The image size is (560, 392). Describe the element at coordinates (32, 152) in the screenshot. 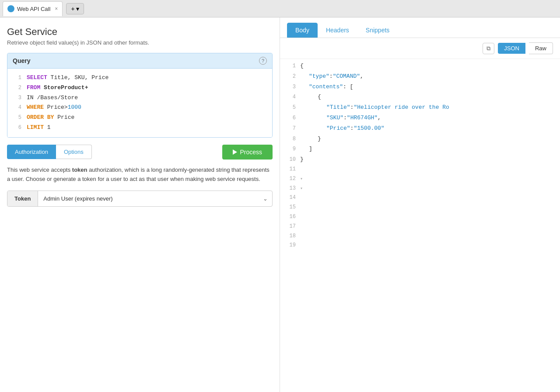

I see `authorization-tab-button: Authorization` at that location.